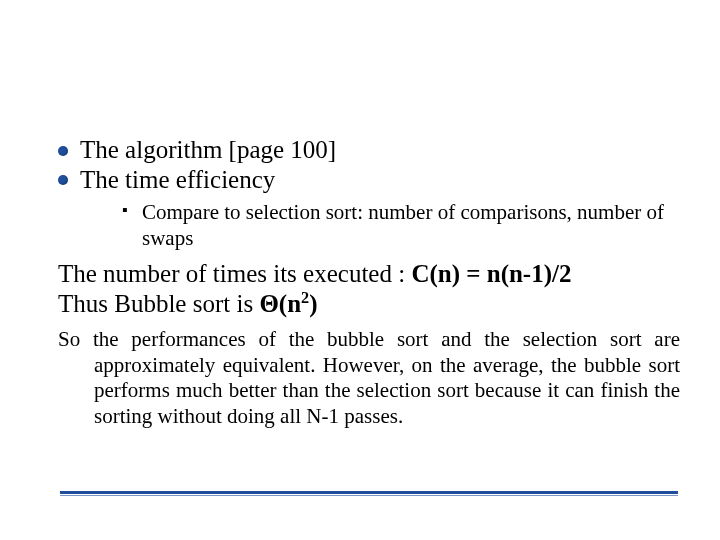 This screenshot has width=720, height=540. What do you see at coordinates (380, 226) in the screenshot?
I see `sub-bullet-list: Compare to selection sort: number of com…` at bounding box center [380, 226].